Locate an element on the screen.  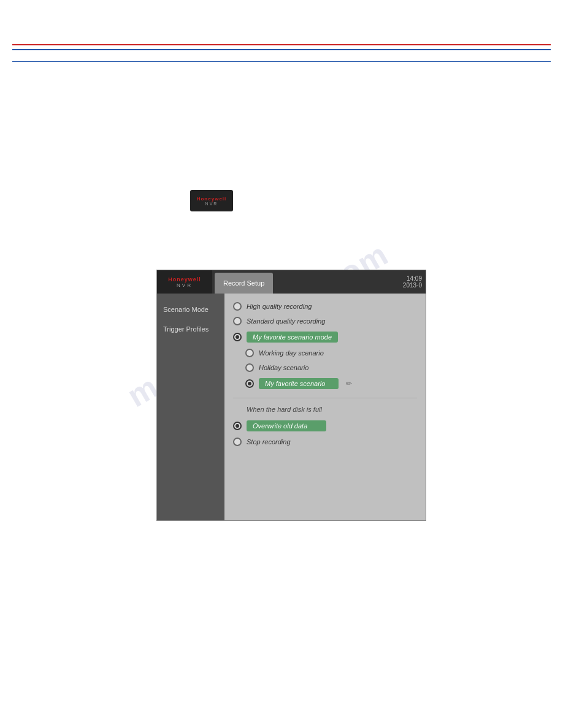
nvr-logo-honeywell-text: Honeywell is located at coordinates (185, 279).